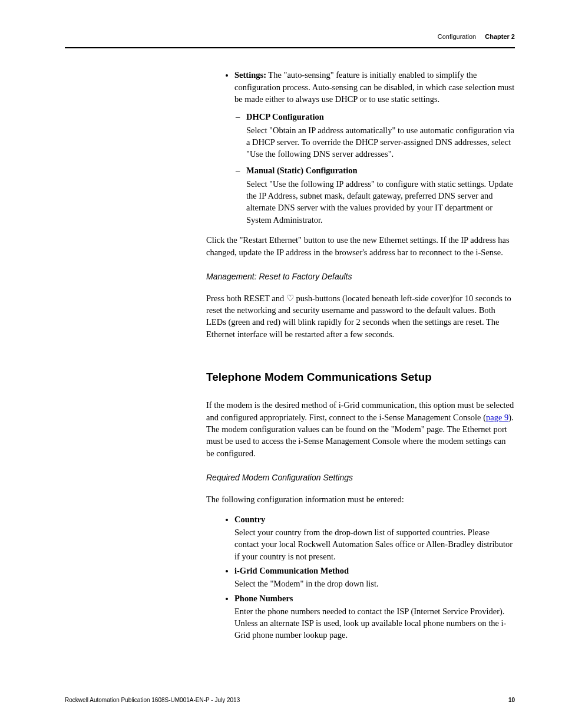 This screenshot has width=562, height=728. I want to click on settings-text: The "auto-sensing" feature is initially …, so click(375, 87).